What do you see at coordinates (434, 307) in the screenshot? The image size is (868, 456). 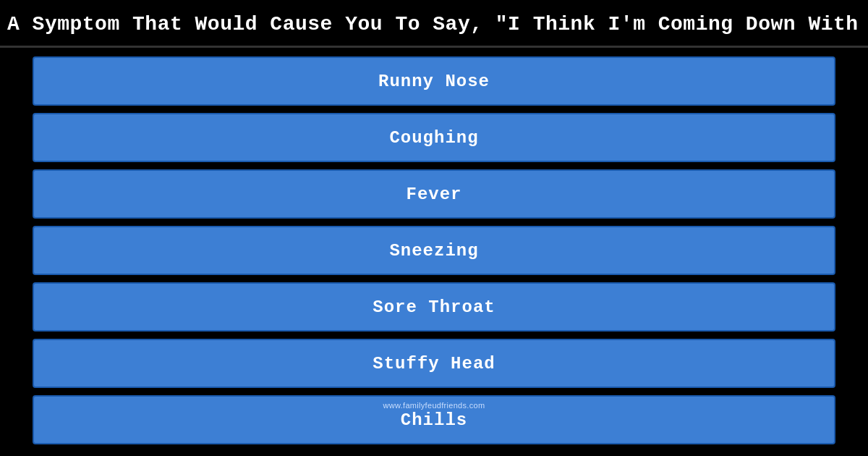 I see `answer-row-5: Sore Throat` at bounding box center [434, 307].